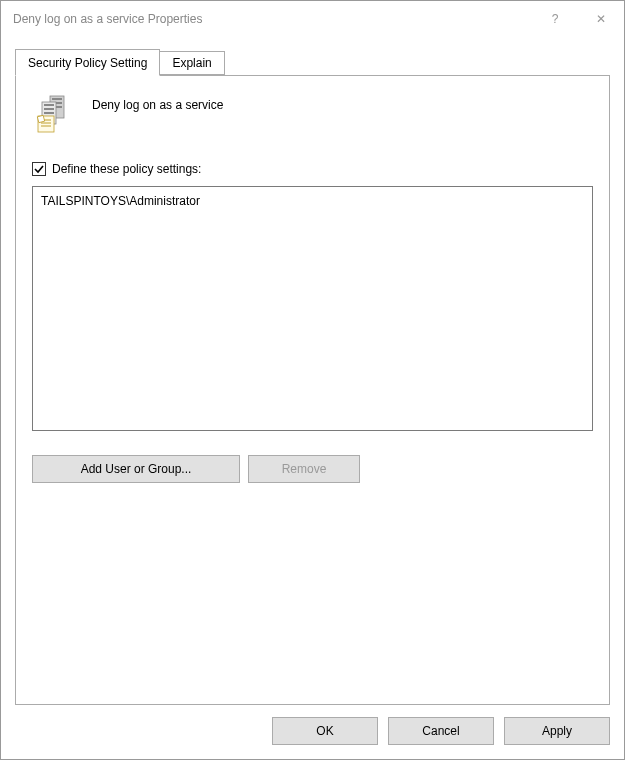 The image size is (625, 760). Describe the element at coordinates (556, 19) in the screenshot. I see `help-icon: ?` at that location.